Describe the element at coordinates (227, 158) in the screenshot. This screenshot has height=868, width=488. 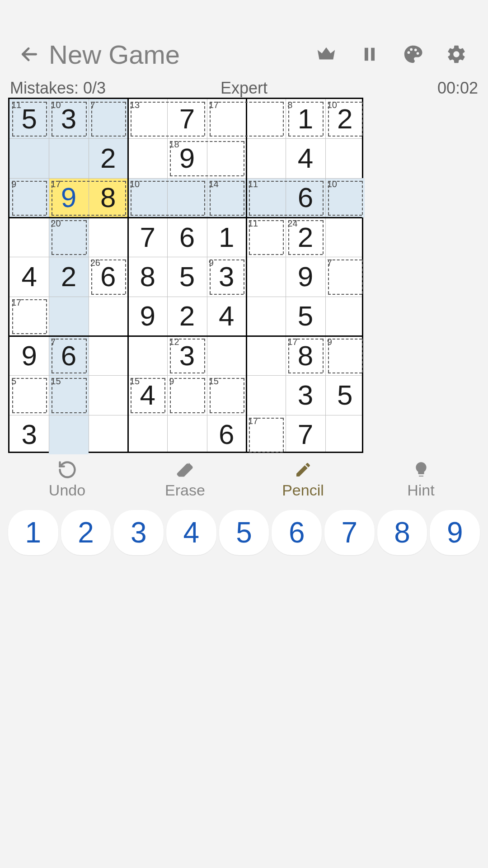
I see `cell-r1-c5` at that location.